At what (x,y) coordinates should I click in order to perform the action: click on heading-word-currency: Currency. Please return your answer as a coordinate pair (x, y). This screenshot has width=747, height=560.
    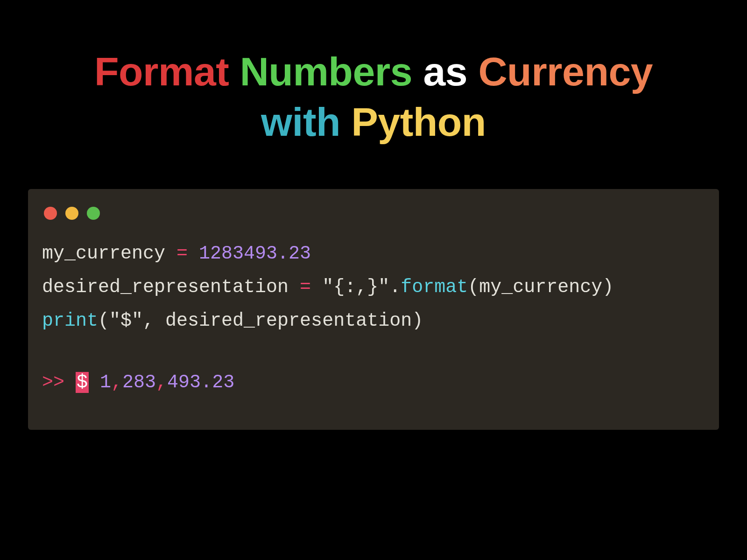
    Looking at the image, I should click on (566, 71).